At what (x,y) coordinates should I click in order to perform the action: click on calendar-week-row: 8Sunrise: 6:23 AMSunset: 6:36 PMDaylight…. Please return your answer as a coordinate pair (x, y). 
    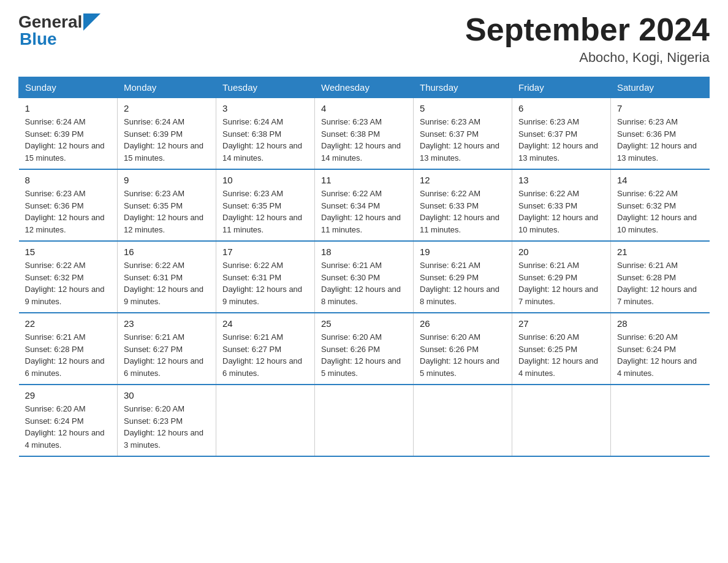
    Looking at the image, I should click on (364, 205).